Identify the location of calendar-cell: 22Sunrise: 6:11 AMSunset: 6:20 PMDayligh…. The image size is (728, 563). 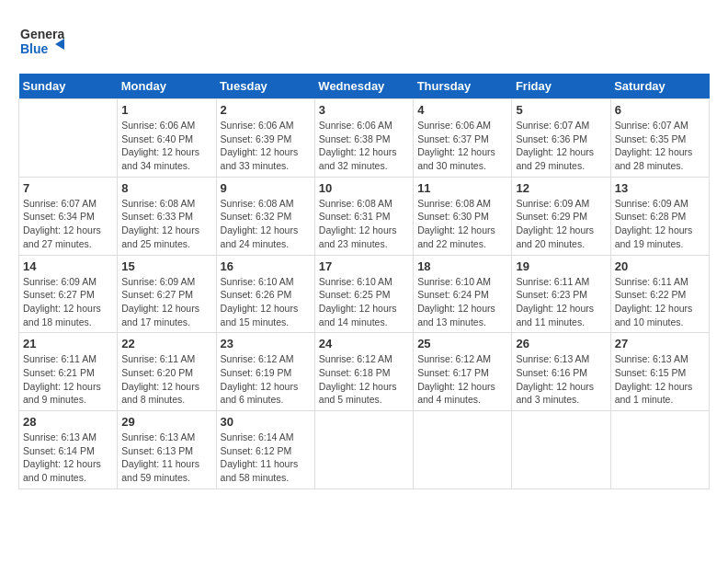
(167, 372).